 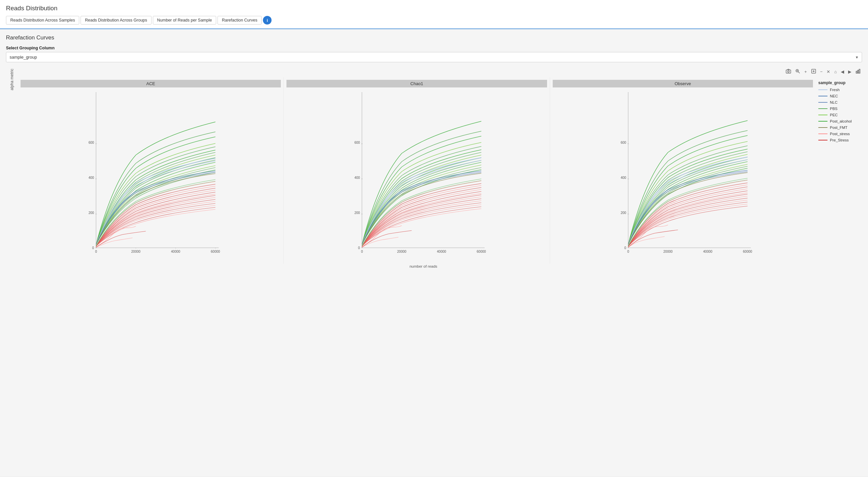 I want to click on legend-panel: sample_group Fresh NEC NLC, so click(x=839, y=170).